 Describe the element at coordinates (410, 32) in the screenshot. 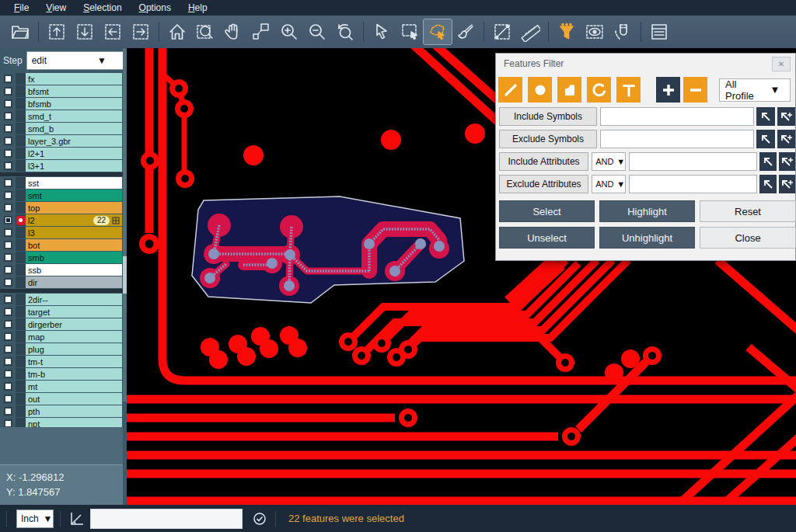

I see `rectangle-select-icon` at that location.